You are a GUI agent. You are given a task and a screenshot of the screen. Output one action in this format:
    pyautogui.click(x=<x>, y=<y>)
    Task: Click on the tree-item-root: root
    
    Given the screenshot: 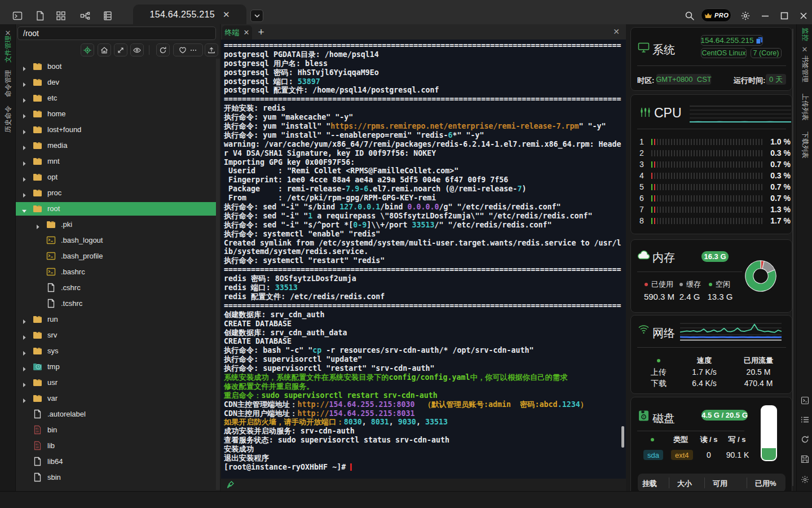 What is the action you would take?
    pyautogui.click(x=116, y=209)
    